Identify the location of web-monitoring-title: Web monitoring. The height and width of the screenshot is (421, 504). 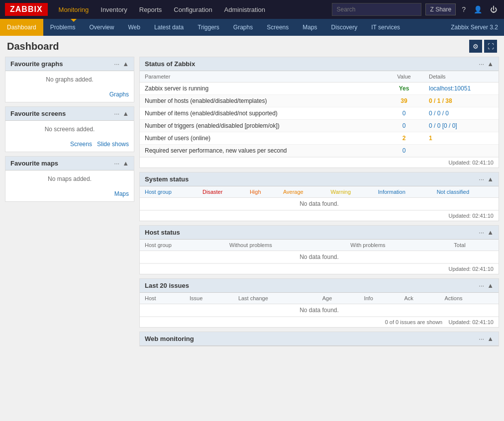
(169, 339).